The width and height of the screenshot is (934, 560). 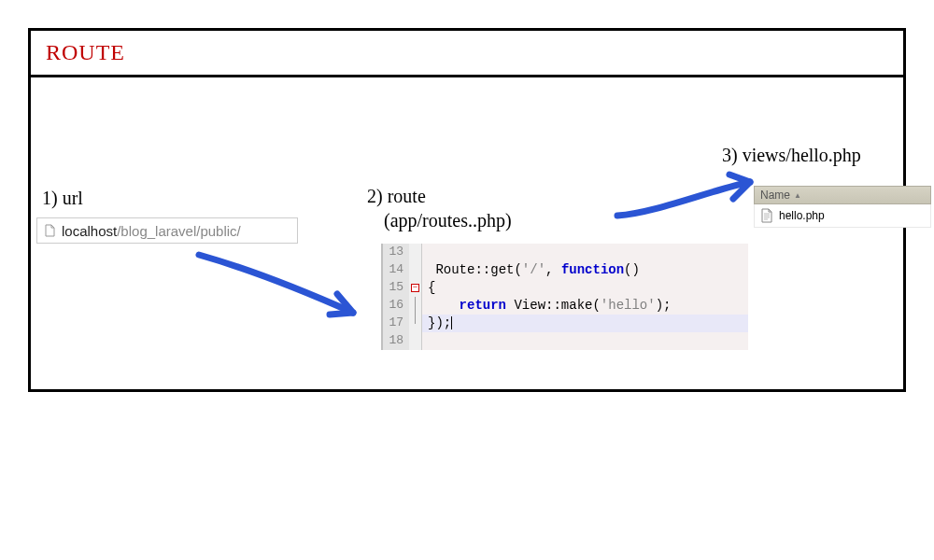 I want to click on section1-label: 1) url, so click(x=63, y=198).